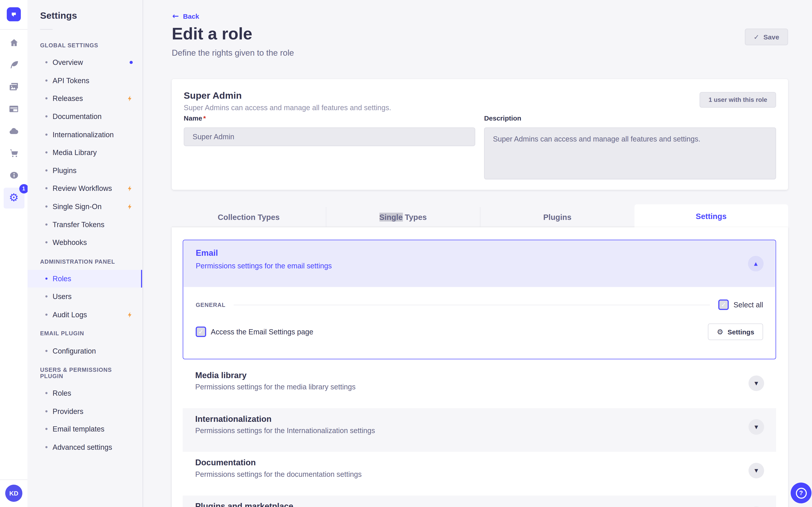 The image size is (812, 507). Describe the element at coordinates (738, 100) in the screenshot. I see `users-with-role-button: 1 user with this role` at that location.